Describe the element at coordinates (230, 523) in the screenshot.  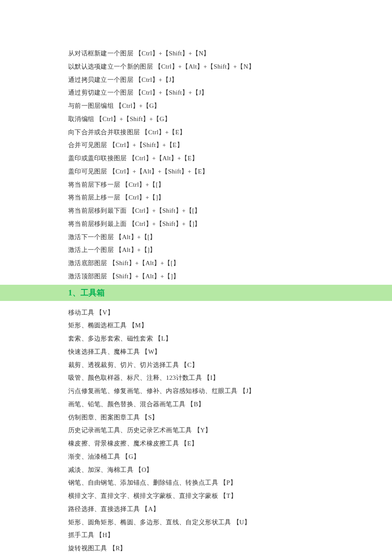
I see `shortcut-line: 矩形、圆角矩形、椭圆、多边形、直线、自定义形状工具 【U】` at that location.